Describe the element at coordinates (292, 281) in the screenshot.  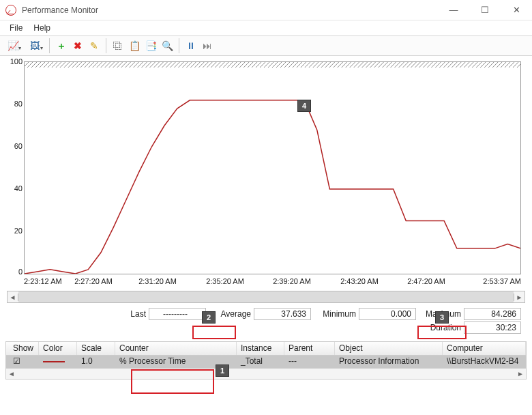
I see `x-tick: 2:39:20 AM` at that location.